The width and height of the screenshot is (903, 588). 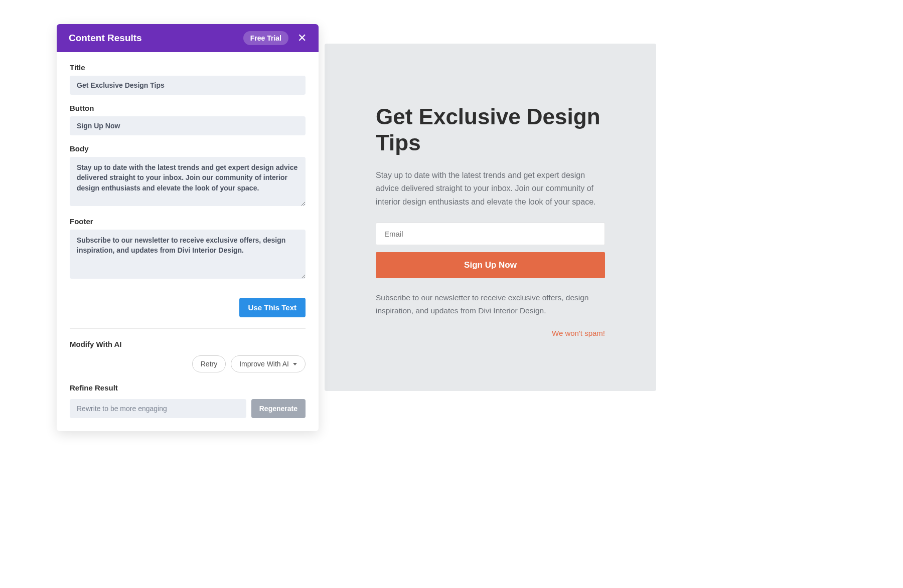 I want to click on preview-footer-text: Subscribe to our newsletter to receive e…, so click(x=491, y=304).